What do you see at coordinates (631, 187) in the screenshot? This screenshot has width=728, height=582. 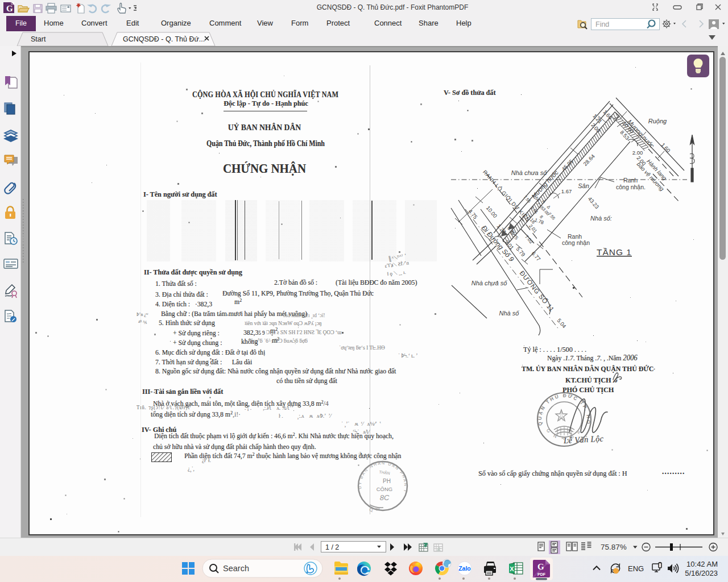 I see `svg-text: công nhận.` at bounding box center [631, 187].